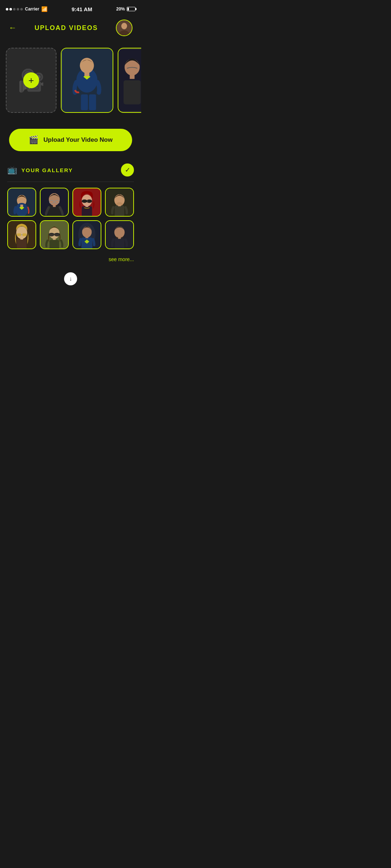  I want to click on scroll-down-button: ↓, so click(71, 279).